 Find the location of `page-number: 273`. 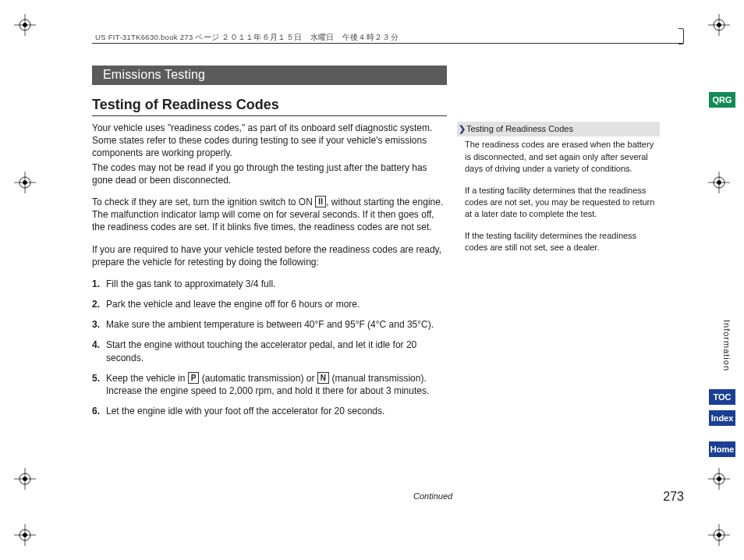

page-number: 273 is located at coordinates (674, 497).